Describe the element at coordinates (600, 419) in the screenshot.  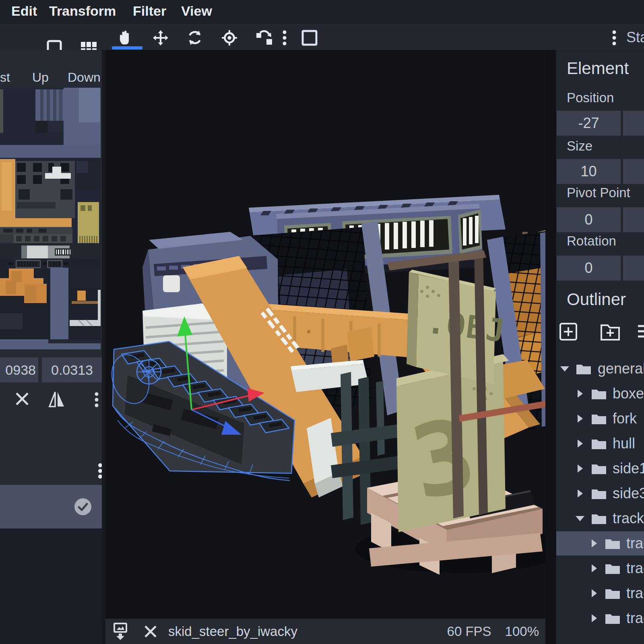
I see `outliner-item-fork: fork` at that location.